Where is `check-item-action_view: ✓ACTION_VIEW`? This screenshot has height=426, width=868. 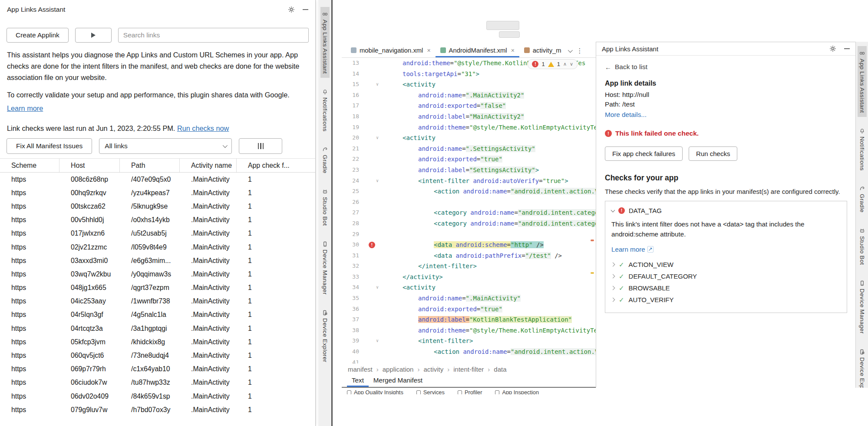 check-item-action_view: ✓ACTION_VIEW is located at coordinates (726, 264).